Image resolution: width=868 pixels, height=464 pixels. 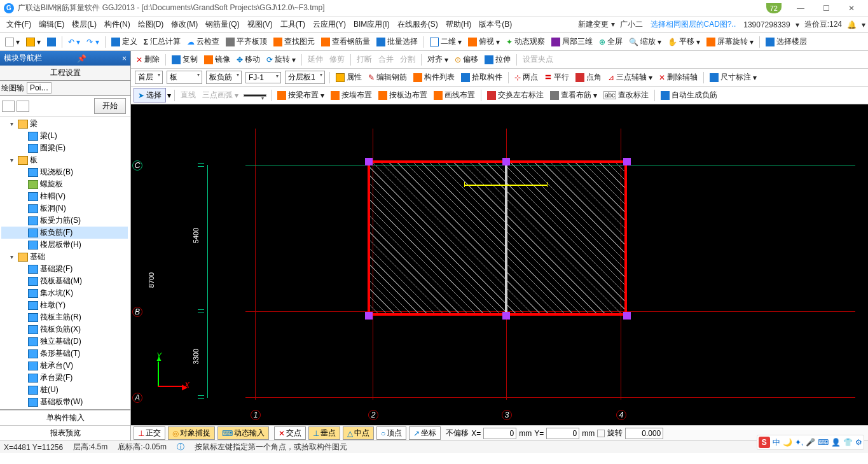 I want to click on split-button: 分割, so click(x=408, y=60).